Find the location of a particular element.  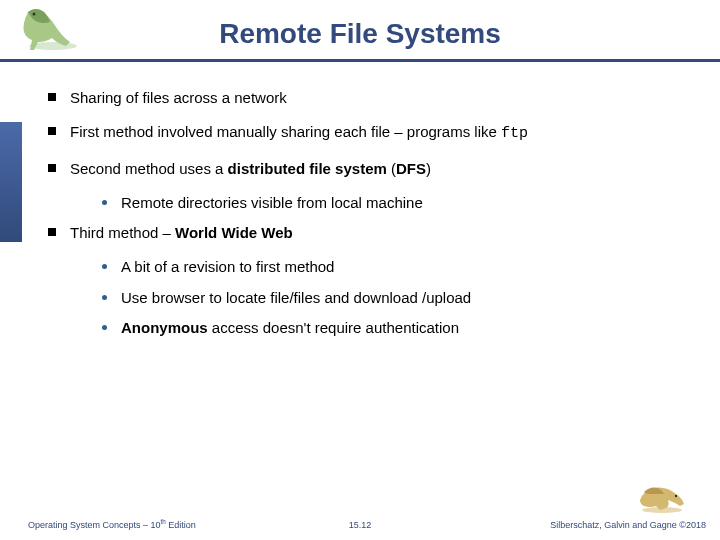

copyright: Silberschatz, Galvin and Gagne ©2018 is located at coordinates (628, 525).